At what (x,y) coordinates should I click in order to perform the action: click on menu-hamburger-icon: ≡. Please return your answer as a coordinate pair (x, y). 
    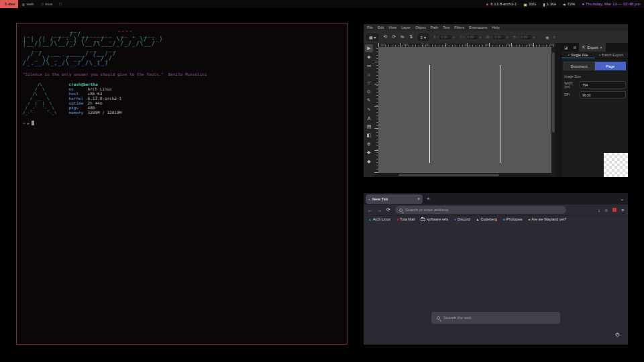
    Looking at the image, I should click on (623, 210).